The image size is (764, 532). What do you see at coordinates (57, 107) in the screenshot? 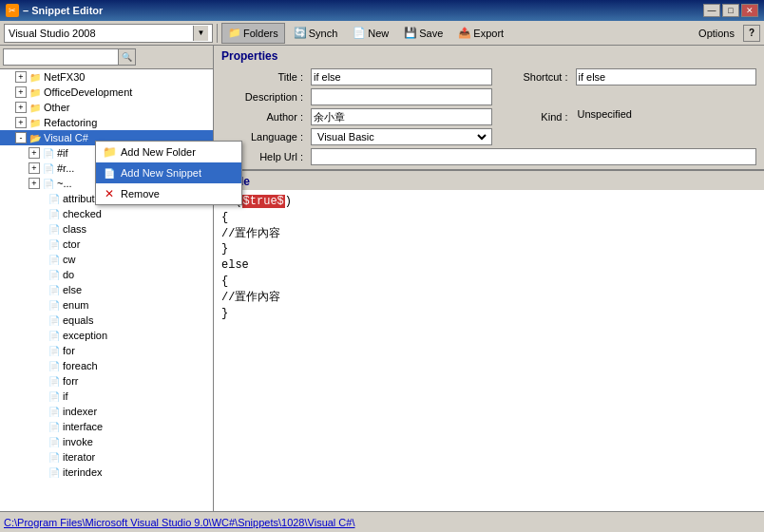
I see `tree-label-other: Other` at bounding box center [57, 107].